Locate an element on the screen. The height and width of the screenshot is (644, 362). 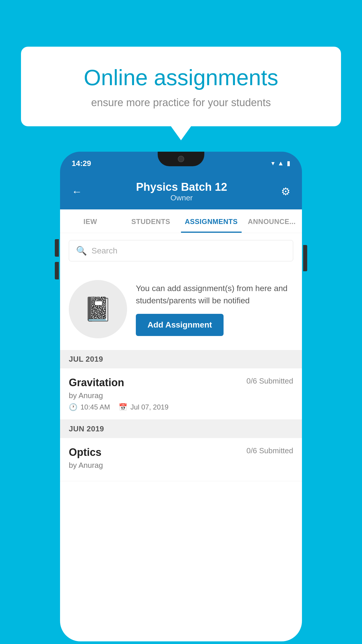
promo-description: You can add assignment(s) from here and … is located at coordinates (215, 295).